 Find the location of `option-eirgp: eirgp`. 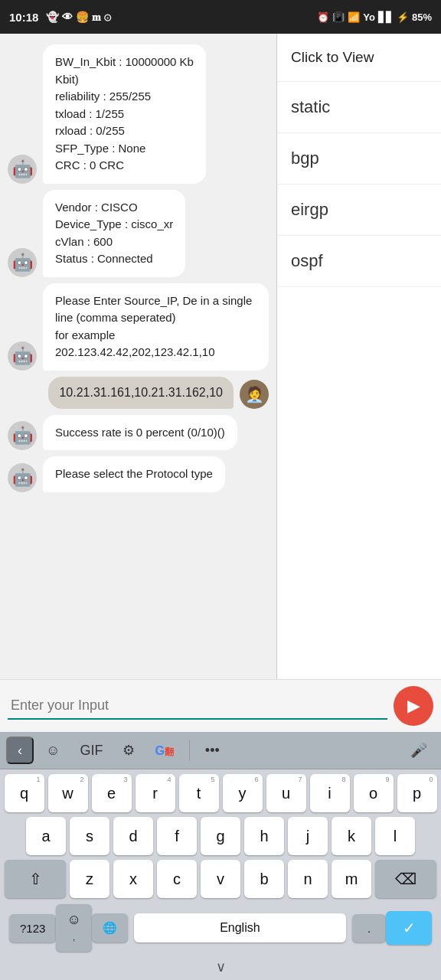

option-eirgp: eirgp is located at coordinates (359, 210).